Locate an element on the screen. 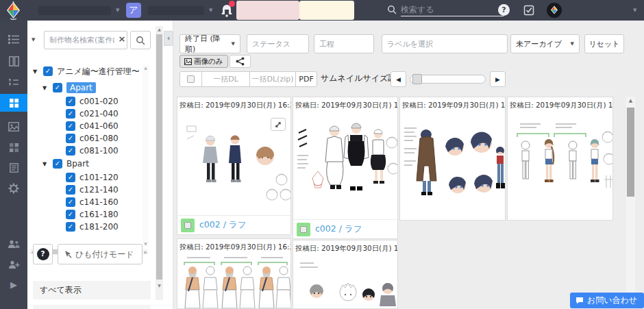 The width and height of the screenshot is (644, 309). tree-search-input is located at coordinates (86, 40).